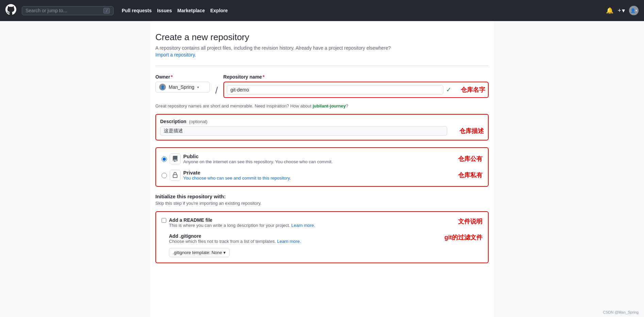 This screenshot has height=317, width=644. I want to click on readme-checkbox, so click(164, 220).